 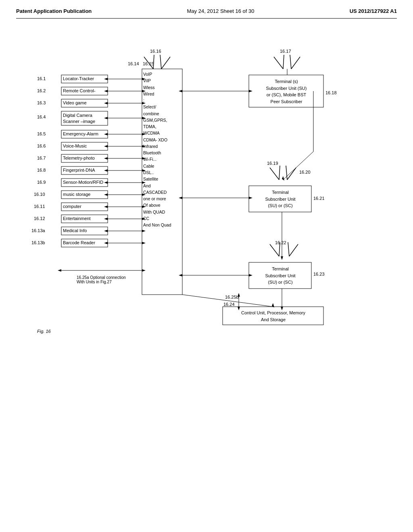 I want to click on right-box-3-text: Terminal Subscriber Unit (SU) or (SC), so click(x=280, y=276).